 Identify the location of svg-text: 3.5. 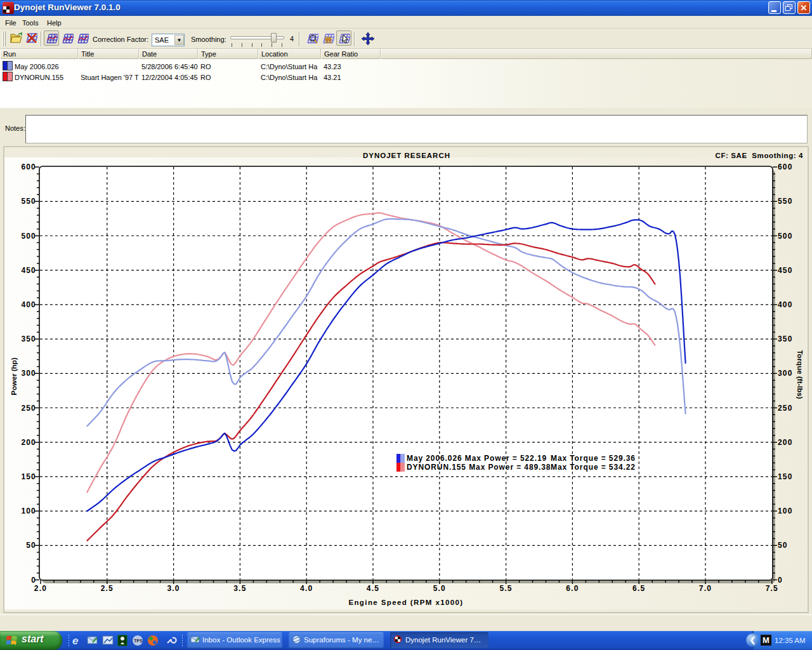
(240, 588).